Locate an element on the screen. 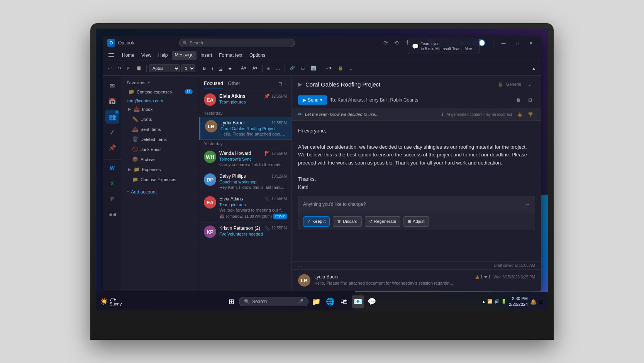 The width and height of the screenshot is (644, 363). filter-icon: ⊟ is located at coordinates (280, 84).